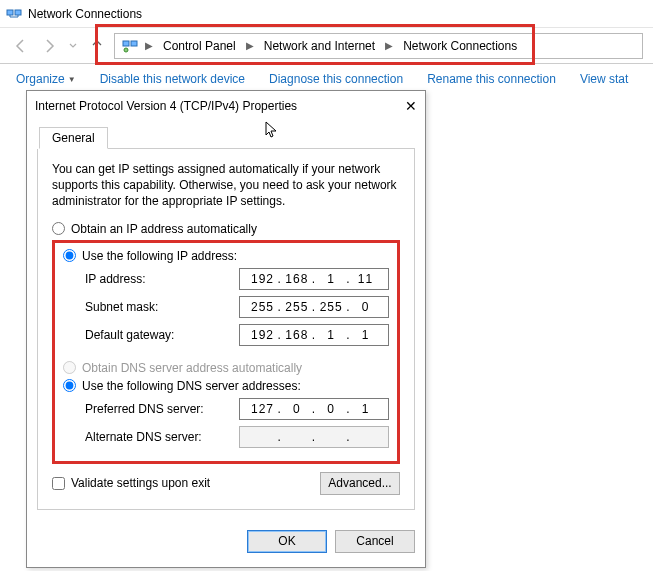  What do you see at coordinates (226, 229) in the screenshot?
I see `radio-obtain-ip-auto: Obtain an IP address automatically` at bounding box center [226, 229].